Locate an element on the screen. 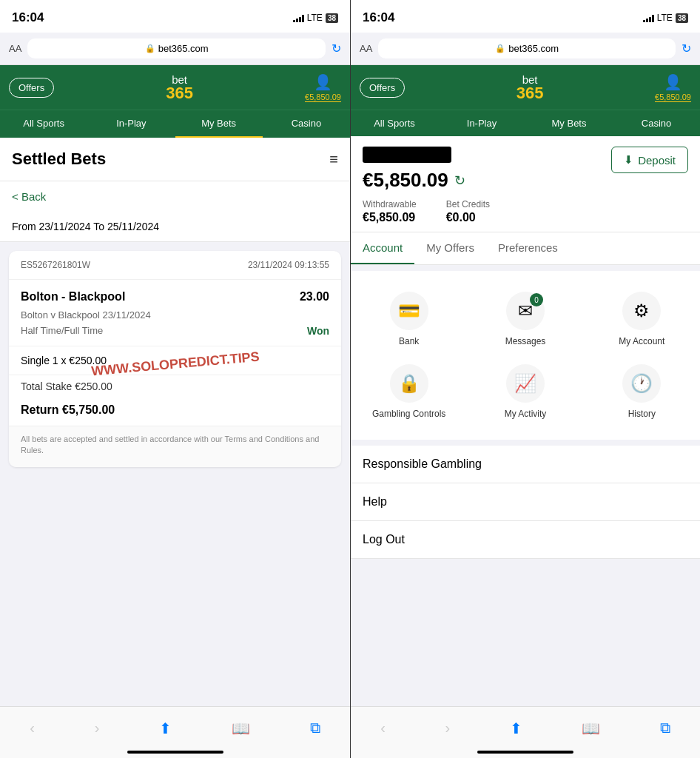  responsible-gambling-item: Responsible Gambling is located at coordinates (525, 465).